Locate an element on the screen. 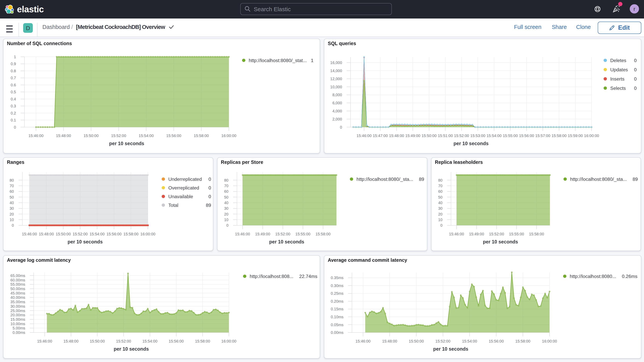 The image size is (644, 362). svg-text: 15:47:00 is located at coordinates (380, 136).